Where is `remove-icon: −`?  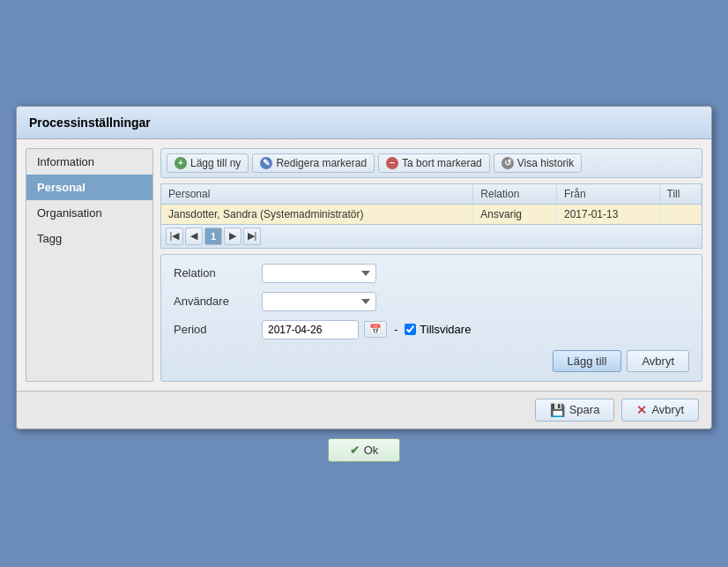 remove-icon: − is located at coordinates (392, 163).